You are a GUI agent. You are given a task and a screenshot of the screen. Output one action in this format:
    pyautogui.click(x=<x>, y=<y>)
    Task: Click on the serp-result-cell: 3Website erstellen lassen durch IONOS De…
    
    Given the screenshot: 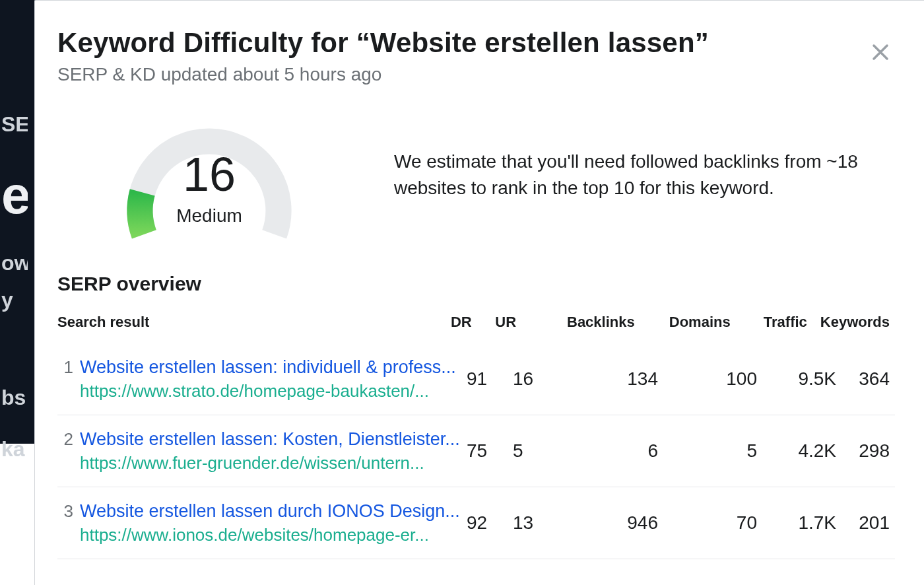 What is the action you would take?
    pyautogui.click(x=262, y=523)
    